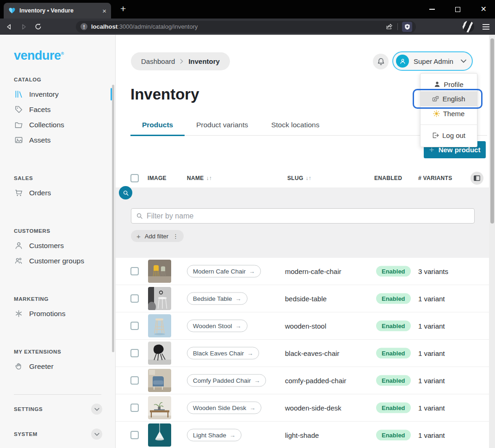 Image resolution: width=495 pixels, height=448 pixels. Describe the element at coordinates (19, 261) in the screenshot. I see `users-icon` at that location.